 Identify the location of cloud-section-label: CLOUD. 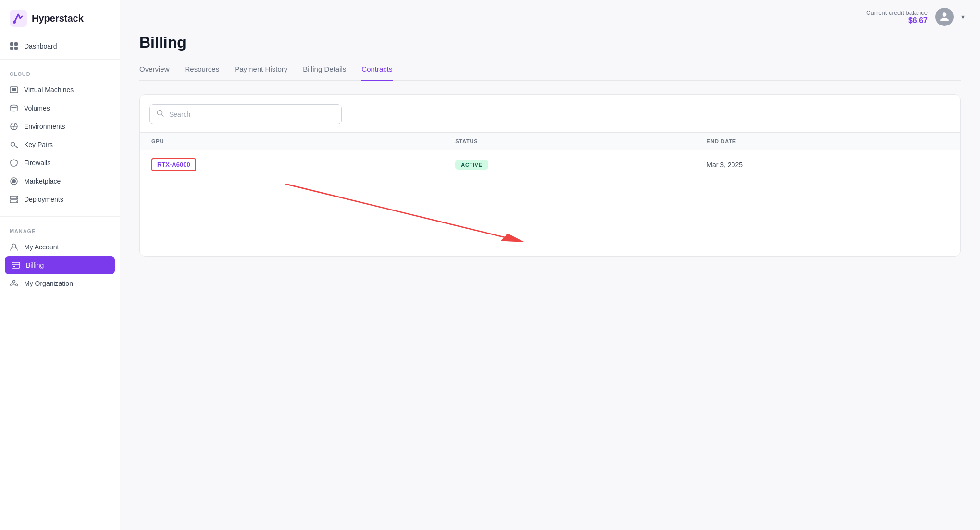
(60, 76).